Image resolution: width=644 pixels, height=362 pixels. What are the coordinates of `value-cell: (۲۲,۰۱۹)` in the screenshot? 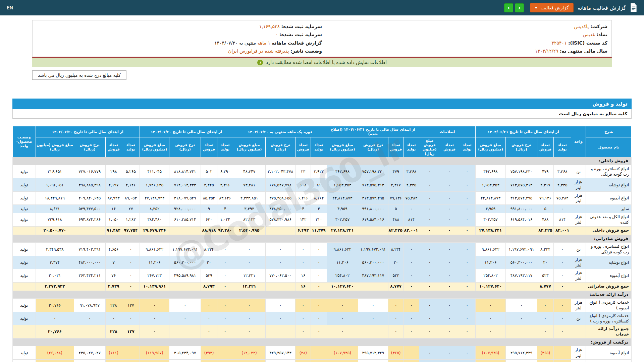 It's located at (342, 361).